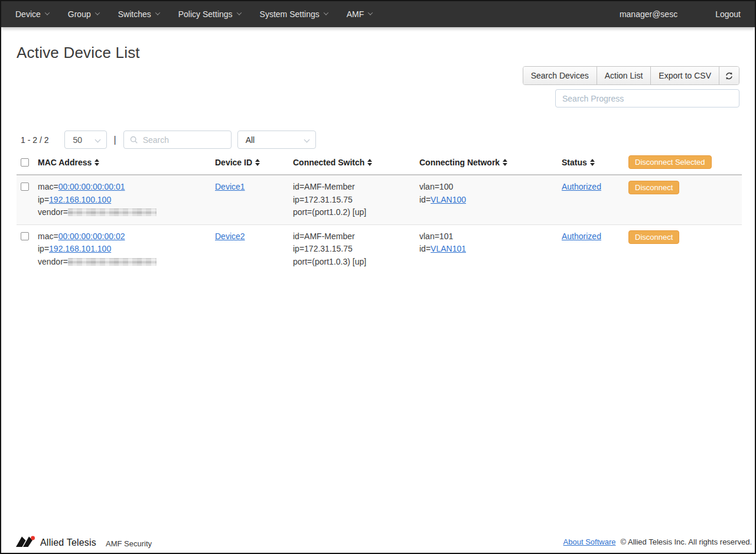 The image size is (756, 554). I want to click on network-id-label: id=, so click(425, 249).